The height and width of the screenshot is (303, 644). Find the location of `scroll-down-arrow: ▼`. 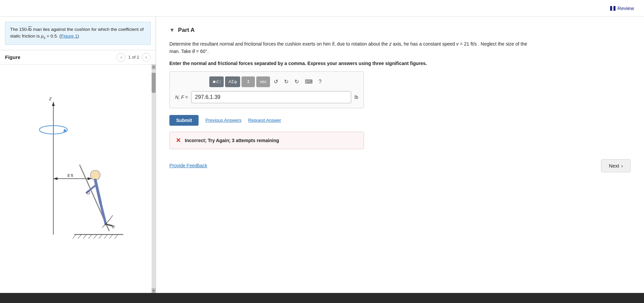

scroll-down-arrow: ▼ is located at coordinates (154, 291).